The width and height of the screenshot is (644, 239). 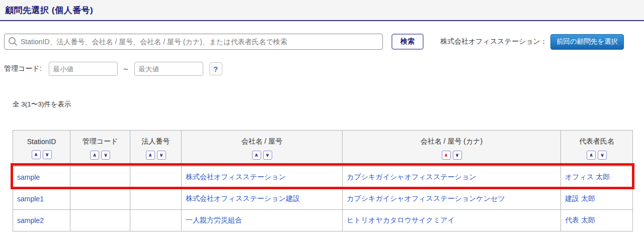 What do you see at coordinates (216, 69) in the screenshot?
I see `help-button: ?` at bounding box center [216, 69].